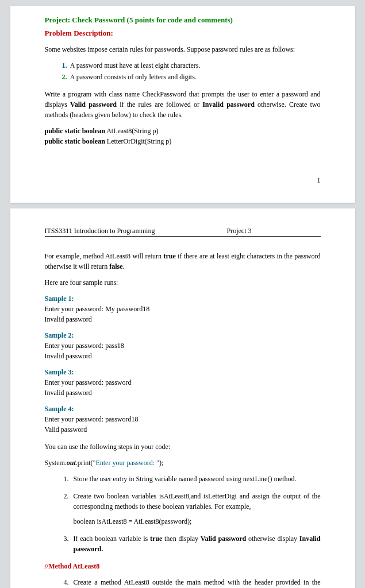  What do you see at coordinates (75, 131) in the screenshot?
I see `meth1-keywords: public static boolean` at bounding box center [75, 131].